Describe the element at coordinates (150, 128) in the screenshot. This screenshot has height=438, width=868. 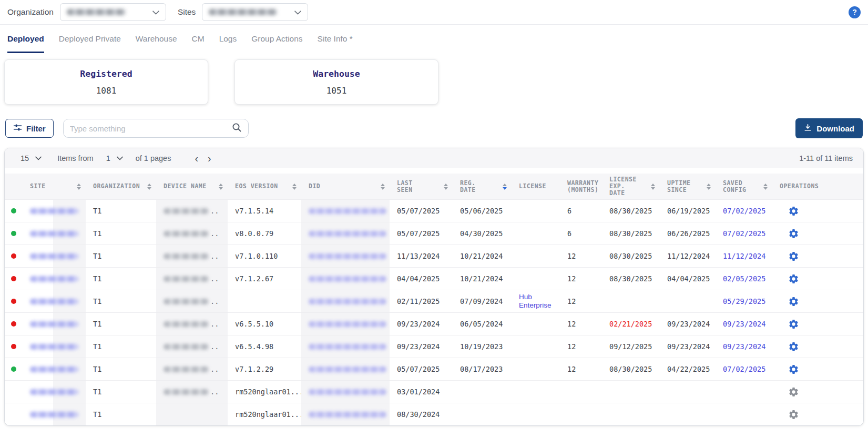
I see `search-input` at that location.